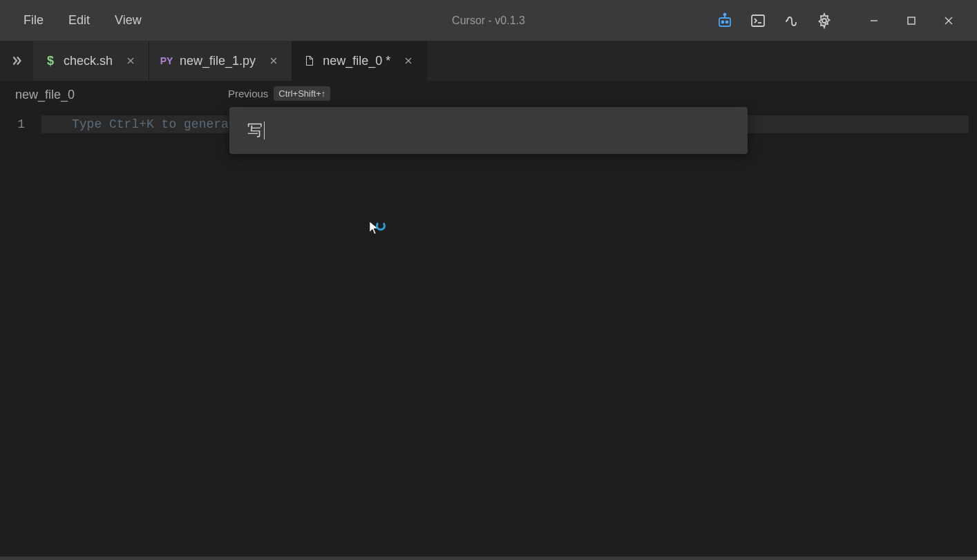 The width and height of the screenshot is (977, 560). Describe the element at coordinates (45, 95) in the screenshot. I see `breadcrumb: new_file_0` at that location.